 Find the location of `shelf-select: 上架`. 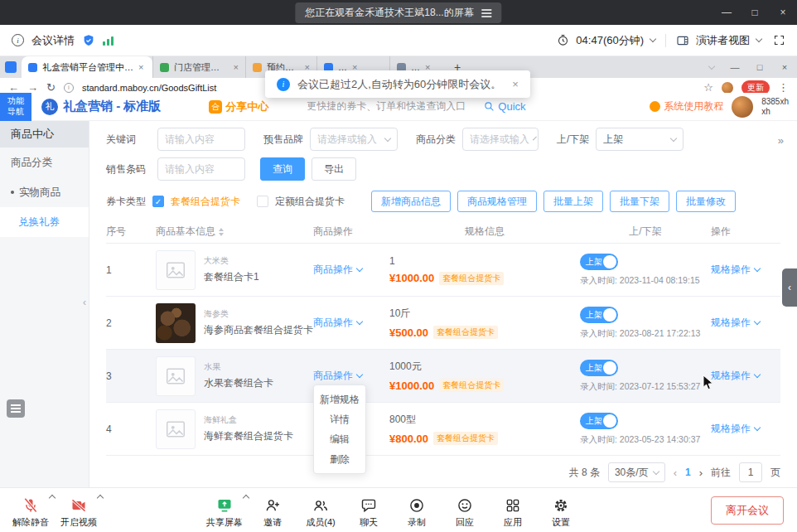

shelf-select: 上架 is located at coordinates (640, 139).